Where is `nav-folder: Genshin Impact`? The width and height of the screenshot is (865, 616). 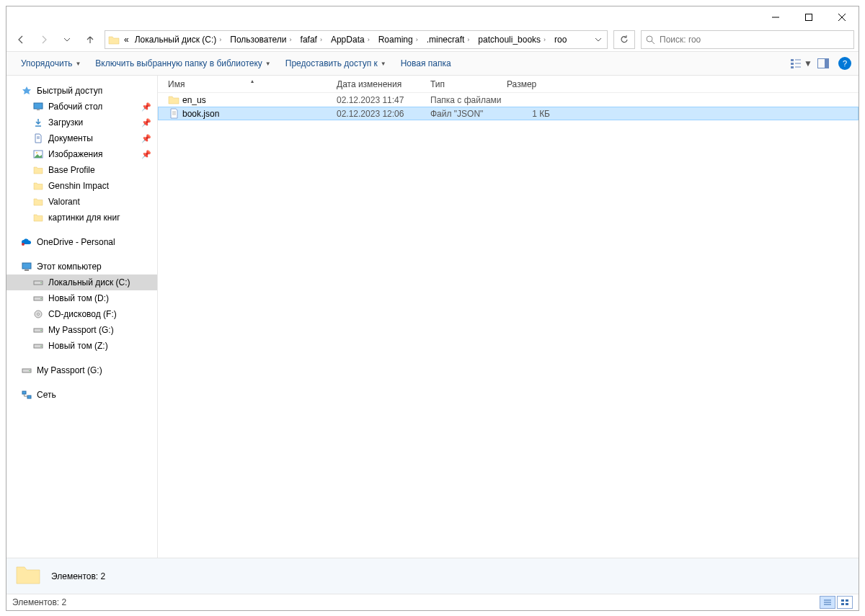 nav-folder: Genshin Impact is located at coordinates (82, 186).